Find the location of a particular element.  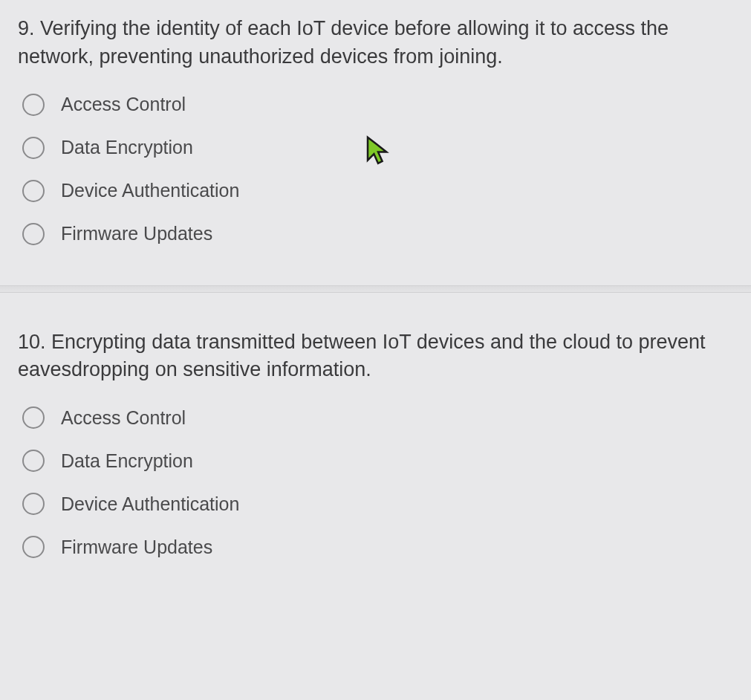

question-text: 10. Encrypting data transmitted between … is located at coordinates (376, 357).